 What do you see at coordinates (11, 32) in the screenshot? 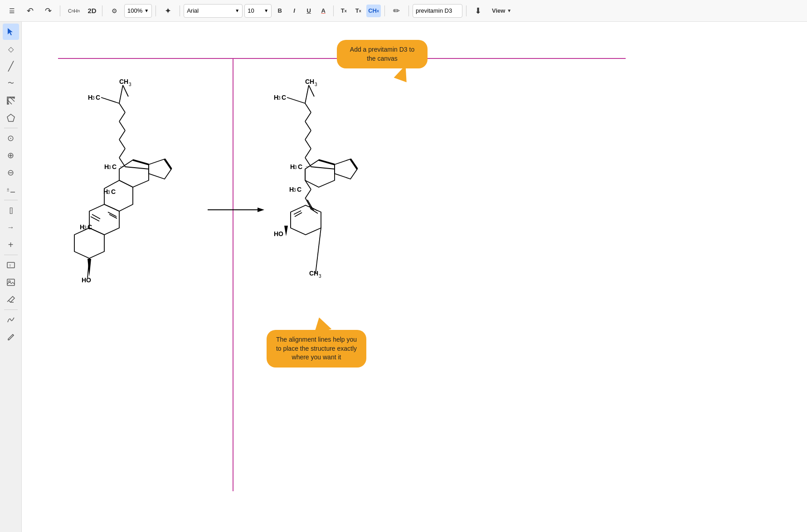
I see `sidebar-select-tool` at bounding box center [11, 32].